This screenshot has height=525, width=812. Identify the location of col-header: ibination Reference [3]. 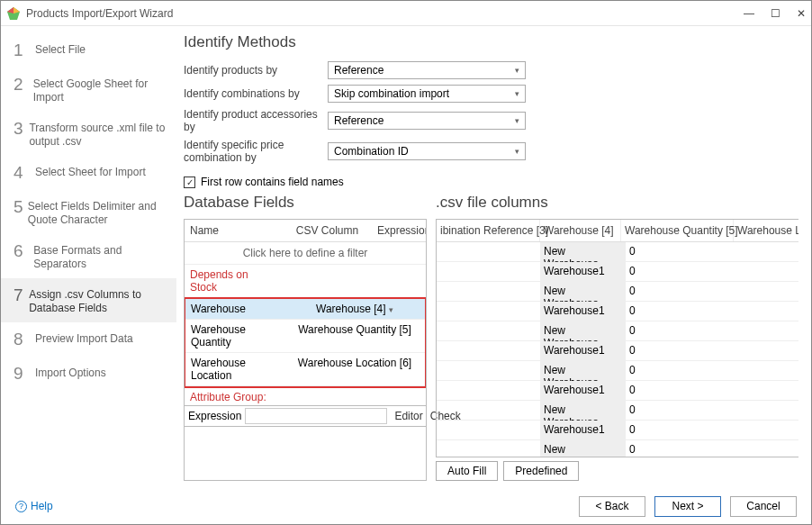
(488, 231).